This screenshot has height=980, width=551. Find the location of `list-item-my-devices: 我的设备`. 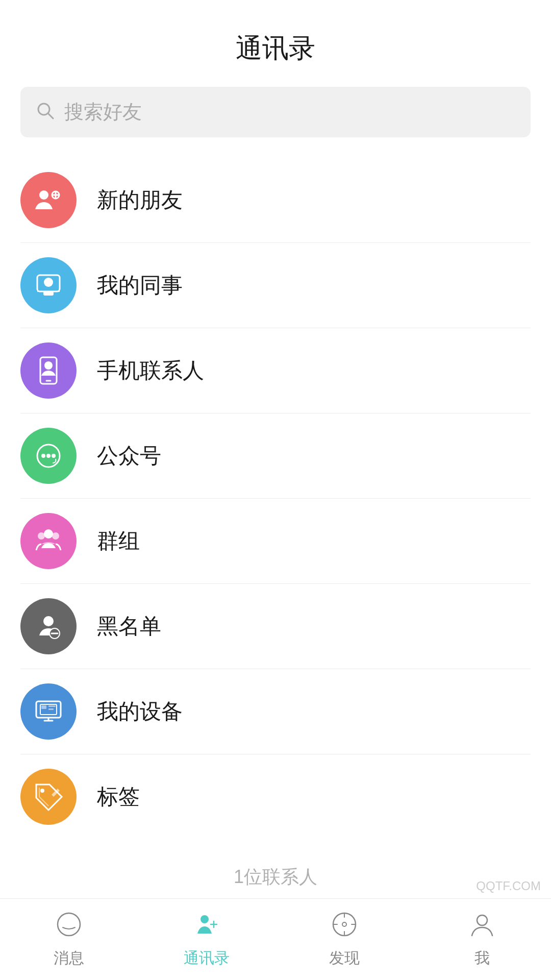

list-item-my-devices: 我的设备 is located at coordinates (276, 712).